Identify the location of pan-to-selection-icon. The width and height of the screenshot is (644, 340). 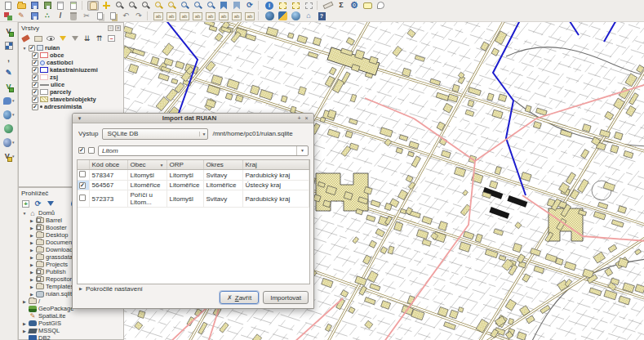
(106, 6).